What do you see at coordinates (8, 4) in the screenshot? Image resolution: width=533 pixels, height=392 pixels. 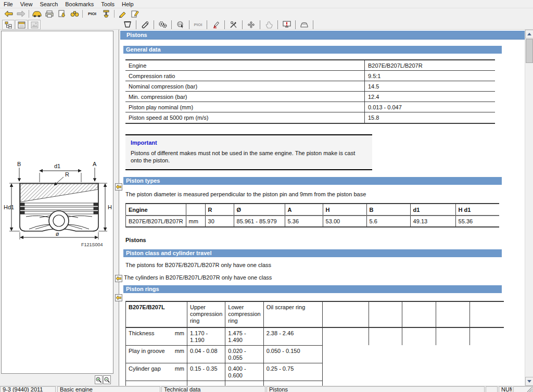 I see `menu-file: File` at bounding box center [8, 4].